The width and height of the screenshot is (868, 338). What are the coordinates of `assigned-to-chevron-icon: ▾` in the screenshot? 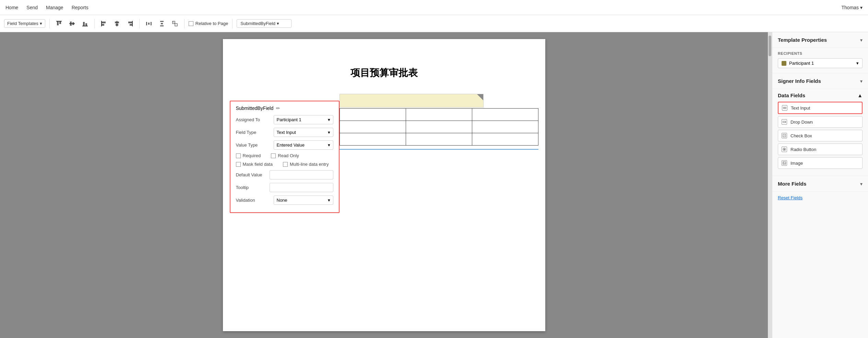 It's located at (329, 120).